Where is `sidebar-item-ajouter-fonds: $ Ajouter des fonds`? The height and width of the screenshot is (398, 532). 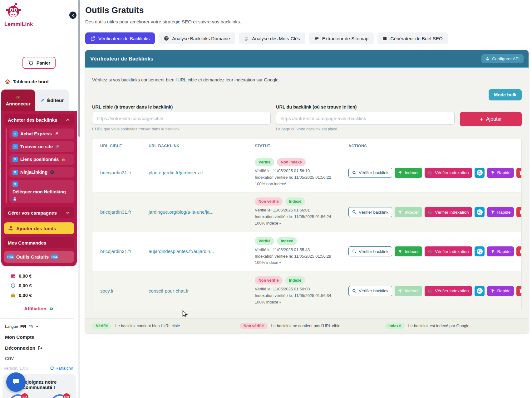 sidebar-item-ajouter-fonds: $ Ajouter des fonds is located at coordinates (39, 228).